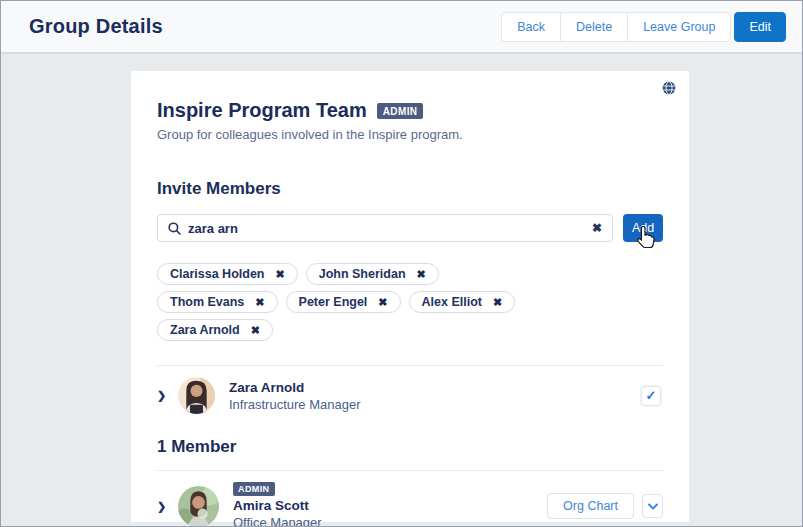 This screenshot has height=527, width=803. What do you see at coordinates (96, 26) in the screenshot?
I see `page-title: Group Details` at bounding box center [96, 26].